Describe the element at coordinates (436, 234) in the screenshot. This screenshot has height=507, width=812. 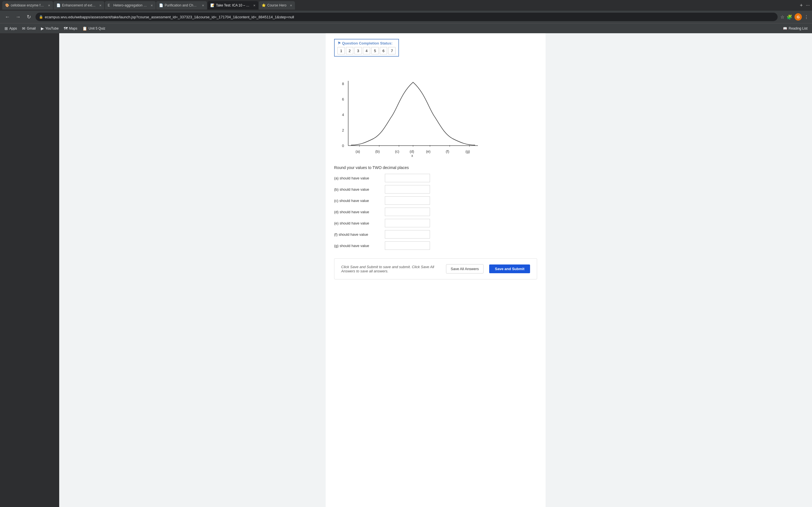
I see `field-row-f: (f) should have value` at that location.